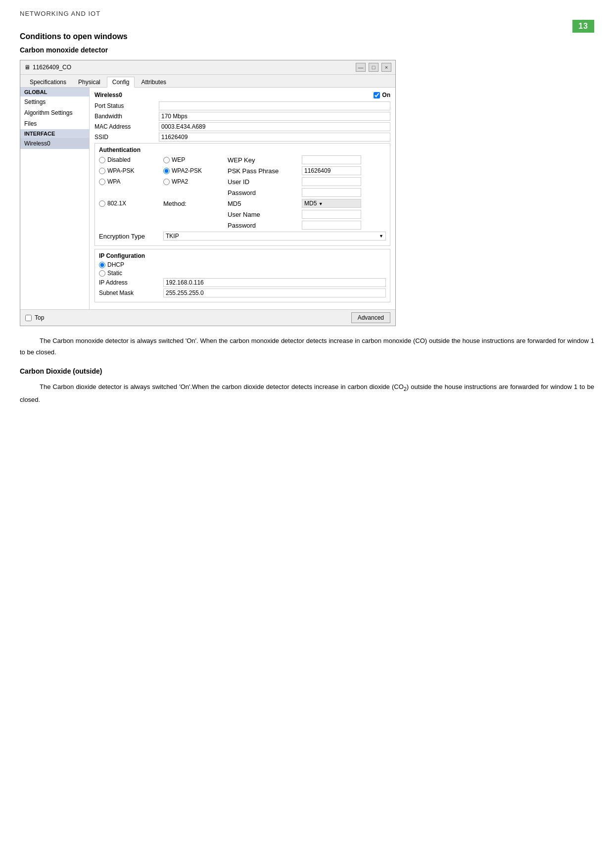  Describe the element at coordinates (265, 193) in the screenshot. I see `password-label: Password` at that location.